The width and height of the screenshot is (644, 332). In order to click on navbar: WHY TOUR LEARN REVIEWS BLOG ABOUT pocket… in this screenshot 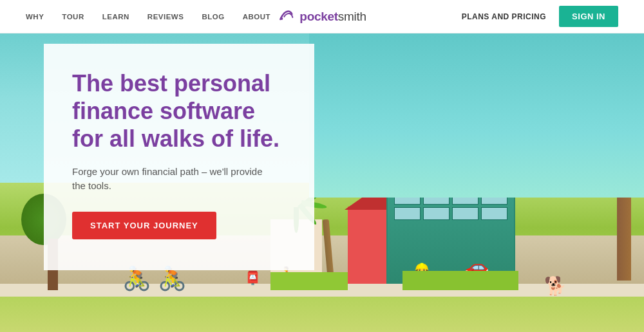, I will do `click(322, 17)`.